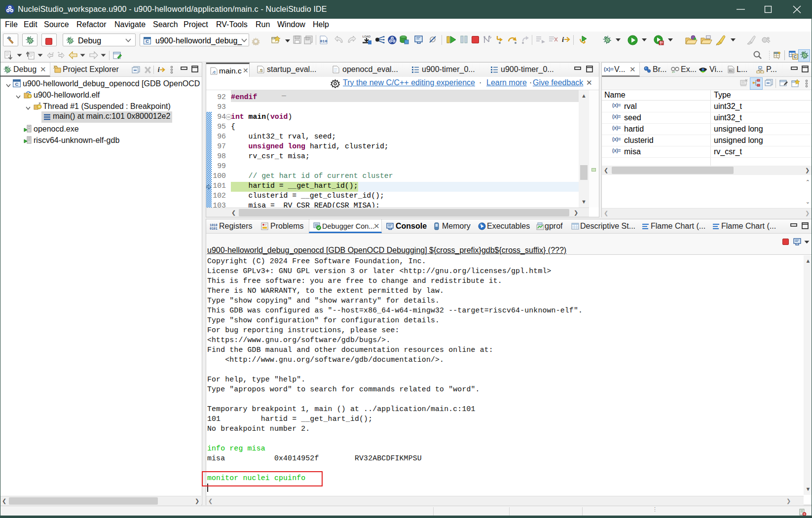  Describe the element at coordinates (674, 72) in the screenshot. I see `svg-text: x=` at that location.